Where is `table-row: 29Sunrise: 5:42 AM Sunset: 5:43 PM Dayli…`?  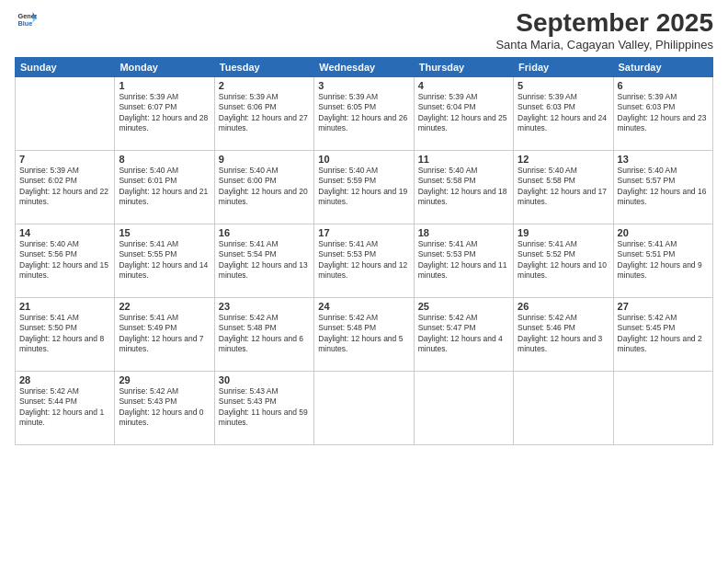
table-row: 29Sunrise: 5:42 AM Sunset: 5:43 PM Dayli… is located at coordinates (165, 408).